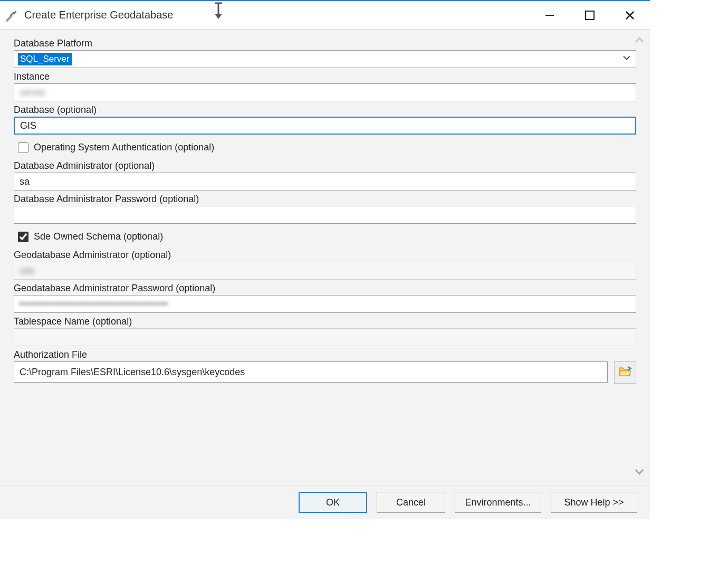 Image resolution: width=728 pixels, height=572 pixels. What do you see at coordinates (325, 215) in the screenshot?
I see `db-admin-password-input` at bounding box center [325, 215].